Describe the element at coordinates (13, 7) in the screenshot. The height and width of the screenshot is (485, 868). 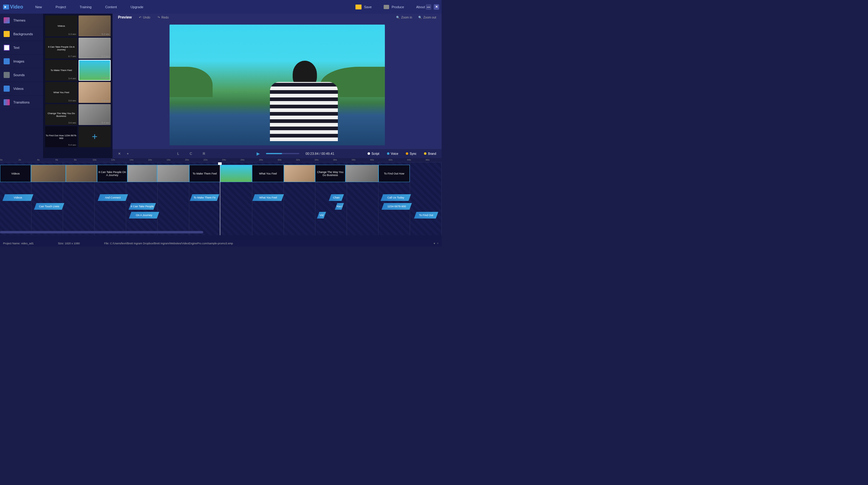
I see `app-logo: Video` at that location.